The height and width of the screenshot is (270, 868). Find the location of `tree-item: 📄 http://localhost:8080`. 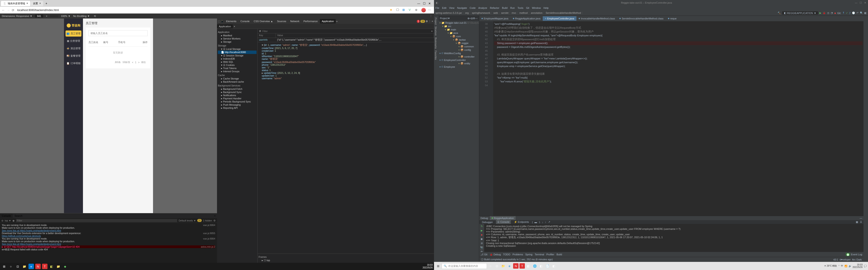

tree-item: 📄 http://localhost:8080 is located at coordinates (237, 52).